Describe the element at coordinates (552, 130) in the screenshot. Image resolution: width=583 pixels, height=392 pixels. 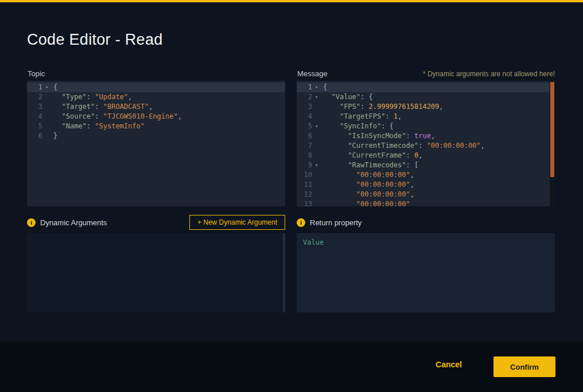
I see `scrollbar-thumb` at that location.